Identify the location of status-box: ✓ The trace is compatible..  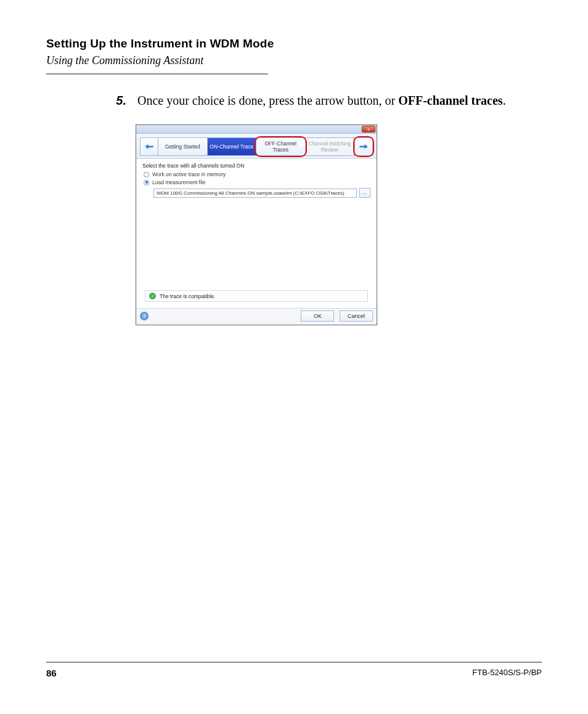
(256, 296).